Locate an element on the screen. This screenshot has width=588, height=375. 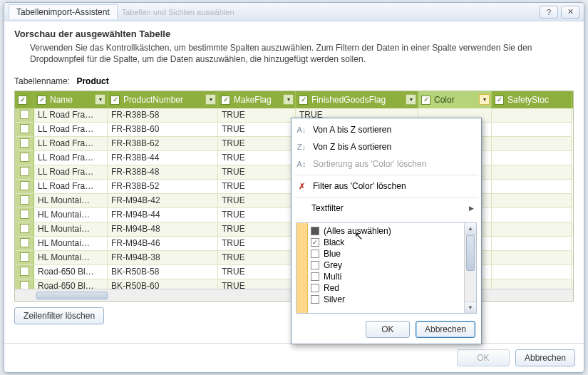
popup-cancel-button: Abbrechen is located at coordinates (445, 329).